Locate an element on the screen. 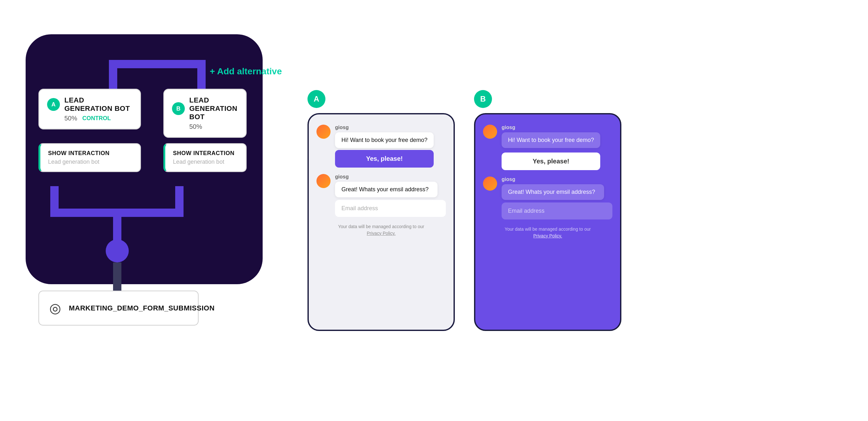 This screenshot has width=868, height=421. connector-bottom-left is located at coordinates (55, 198).